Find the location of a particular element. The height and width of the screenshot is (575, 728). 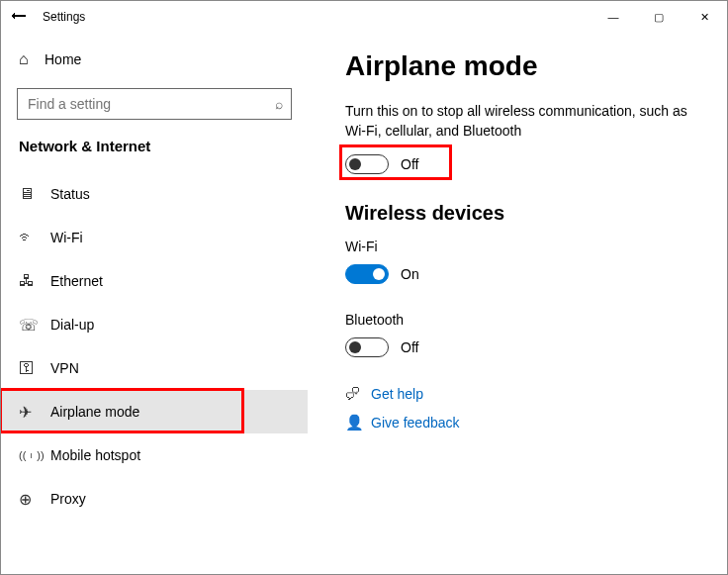

home-button: ⌂ Home is located at coordinates (154, 59).